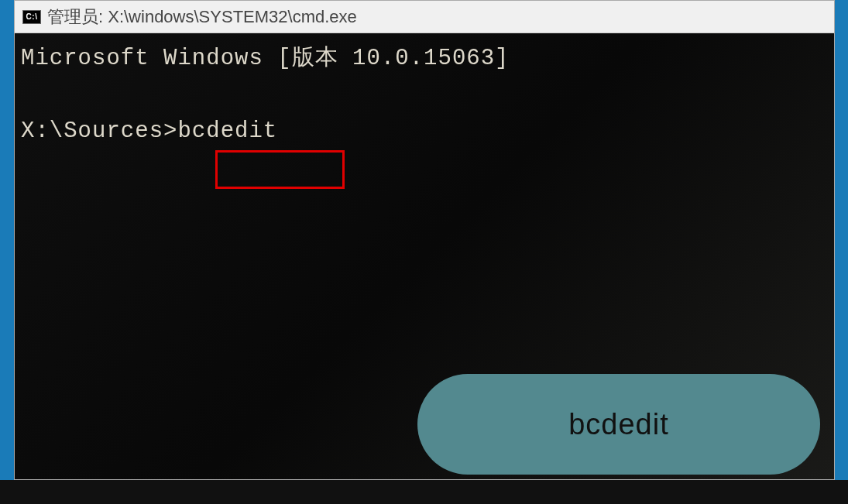 The image size is (848, 504). I want to click on window-title: 管理员: X:\windows\SYSTEM32\cmd.exe, so click(202, 17).